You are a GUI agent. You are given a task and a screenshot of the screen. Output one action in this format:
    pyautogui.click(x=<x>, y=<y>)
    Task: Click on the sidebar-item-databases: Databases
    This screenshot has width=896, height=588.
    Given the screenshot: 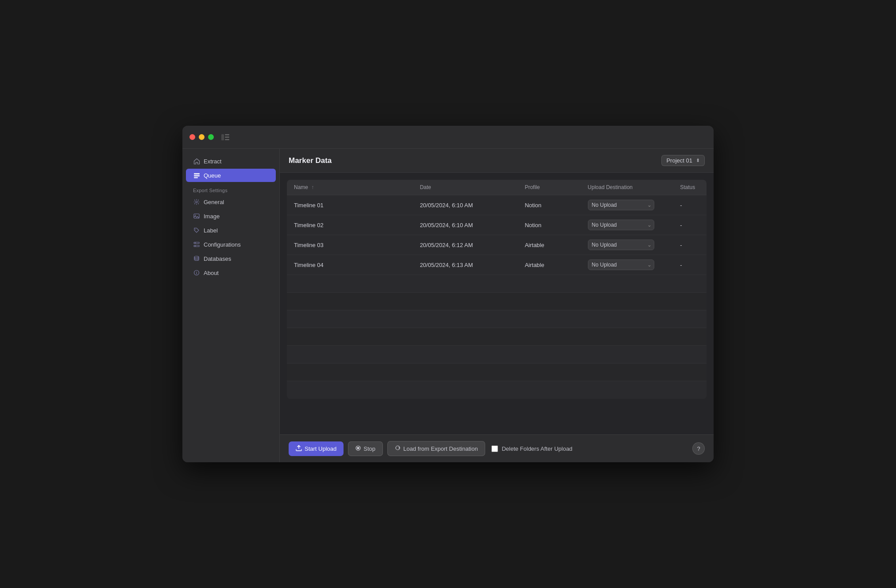 What is the action you would take?
    pyautogui.click(x=231, y=259)
    